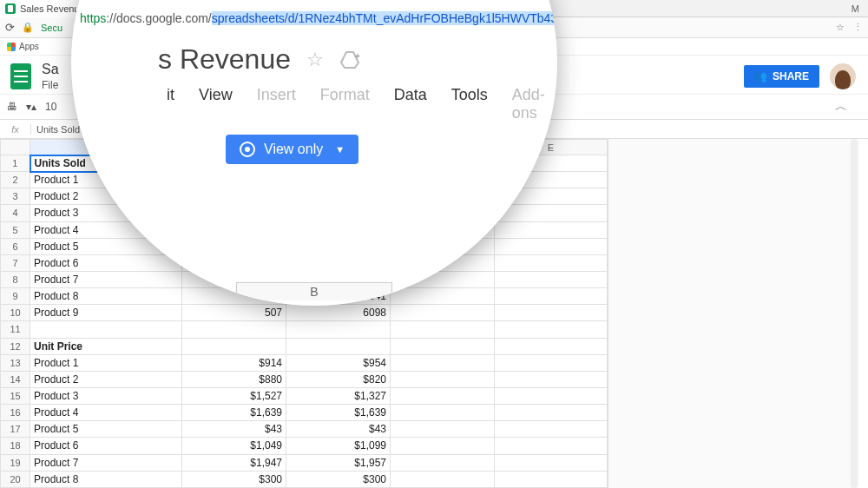 The width and height of the screenshot is (868, 488). I want to click on row-header: 9, so click(16, 297).